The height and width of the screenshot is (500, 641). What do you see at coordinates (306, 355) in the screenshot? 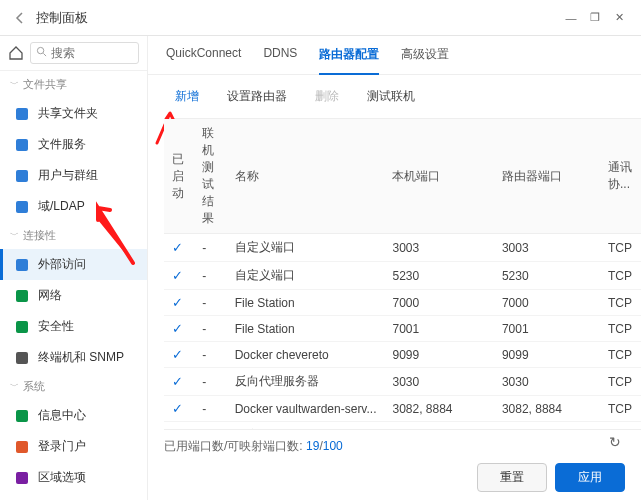
I see `cell-name: Docker chevereto` at bounding box center [306, 355].